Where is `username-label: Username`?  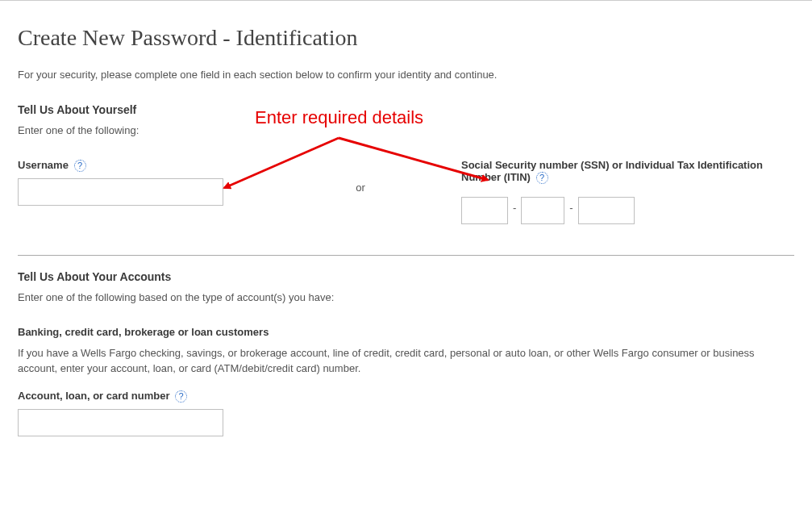 username-label: Username is located at coordinates (44, 165).